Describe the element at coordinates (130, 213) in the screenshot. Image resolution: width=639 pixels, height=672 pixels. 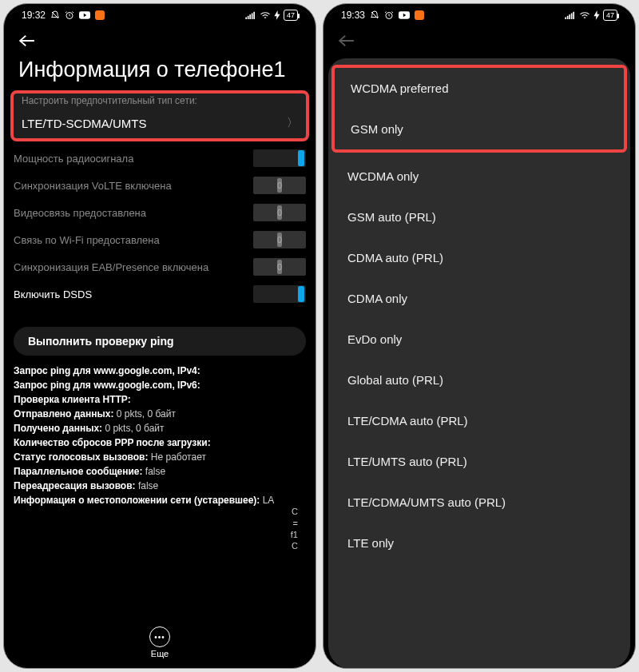
I see `setting-label: Видеосвязь предоставлена` at that location.